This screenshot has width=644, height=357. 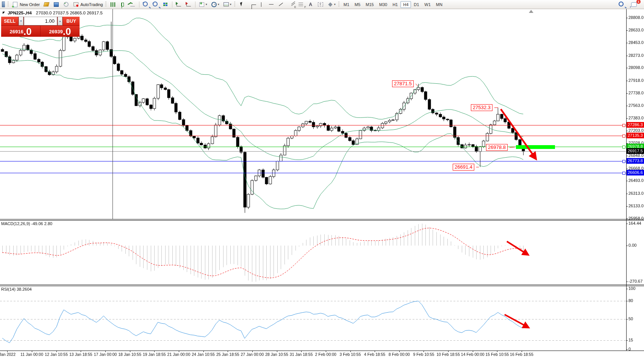 I want to click on chat-icon: 1, so click(x=634, y=5).